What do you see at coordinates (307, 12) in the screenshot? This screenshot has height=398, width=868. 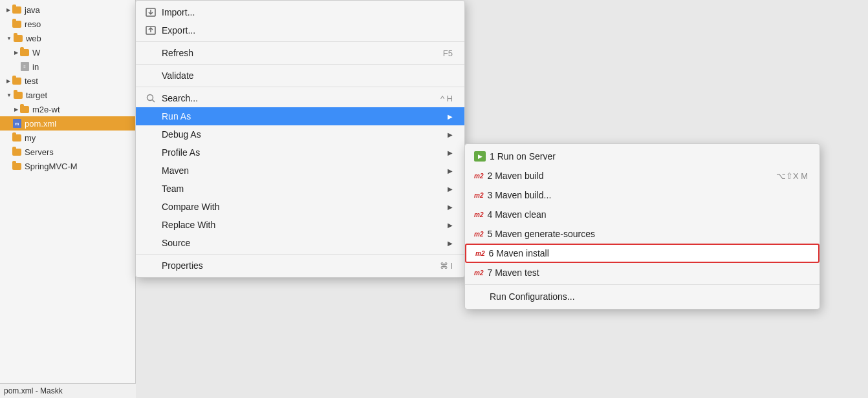 I see `import-label: Import...` at bounding box center [307, 12].